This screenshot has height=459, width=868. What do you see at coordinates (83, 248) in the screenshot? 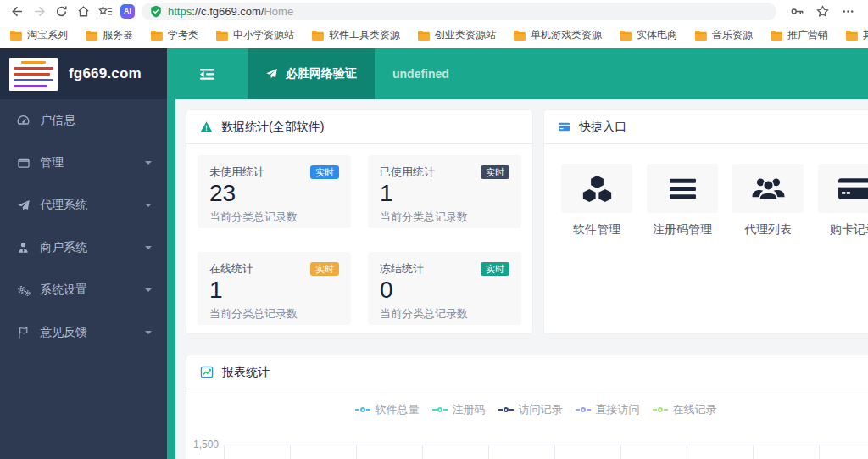
I see `sidebar-item-merchant-system: 商户系统` at bounding box center [83, 248].